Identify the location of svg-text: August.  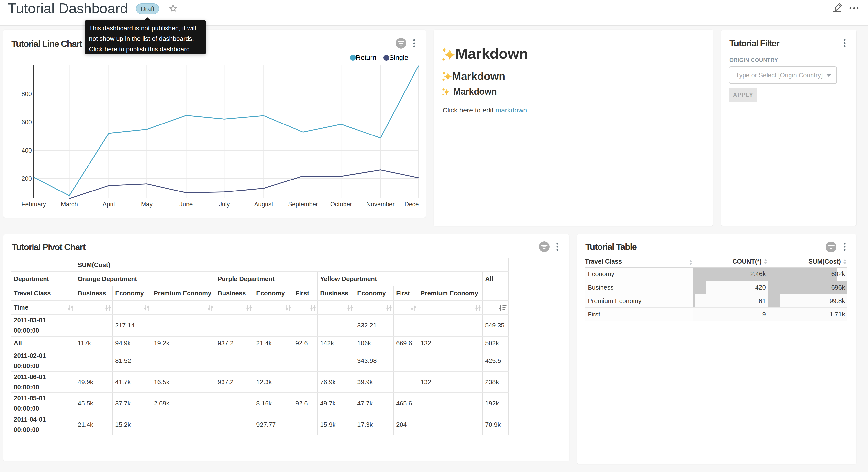
(264, 204).